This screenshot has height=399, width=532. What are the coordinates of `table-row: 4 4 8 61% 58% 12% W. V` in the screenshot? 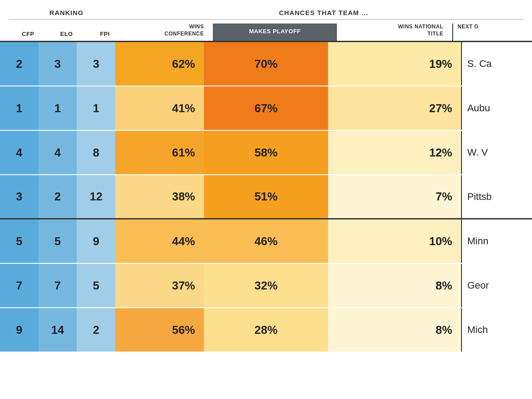 It's located at (266, 153).